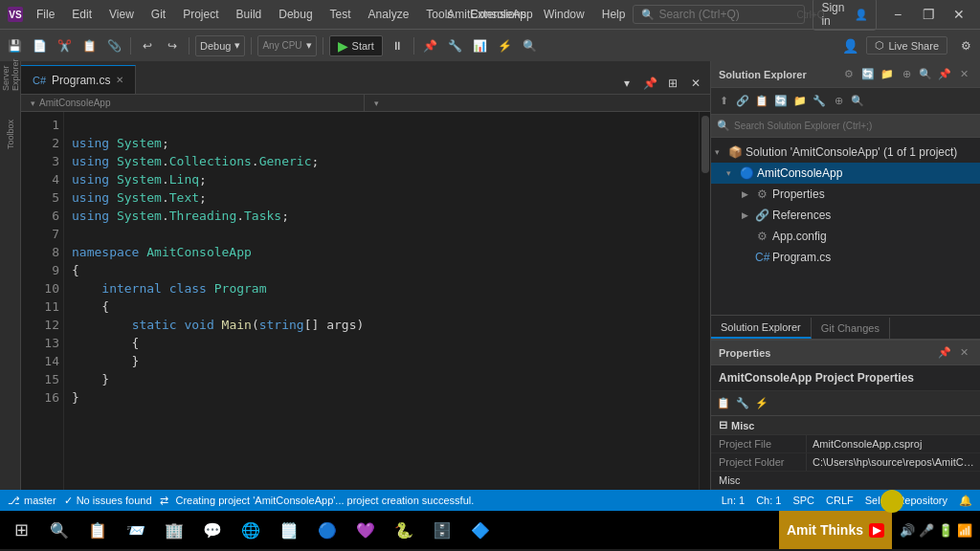 This screenshot has width=980, height=551. What do you see at coordinates (868, 75) in the screenshot?
I see `se-btn-2: 🔄` at bounding box center [868, 75].